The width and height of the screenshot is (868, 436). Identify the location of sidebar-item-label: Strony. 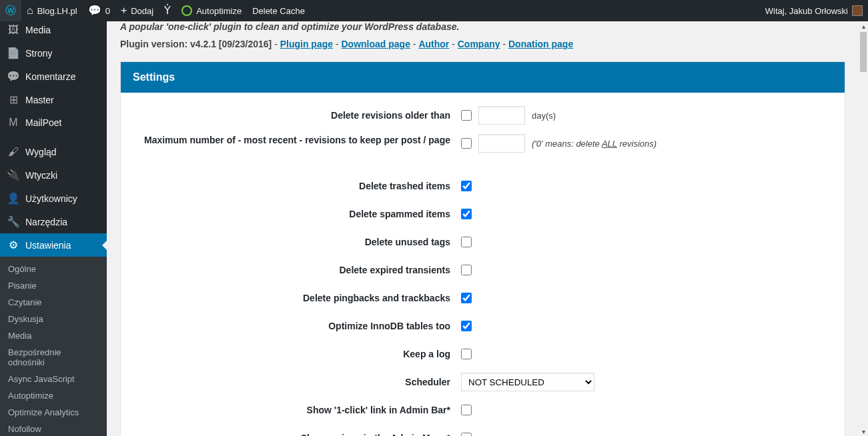
(39, 53).